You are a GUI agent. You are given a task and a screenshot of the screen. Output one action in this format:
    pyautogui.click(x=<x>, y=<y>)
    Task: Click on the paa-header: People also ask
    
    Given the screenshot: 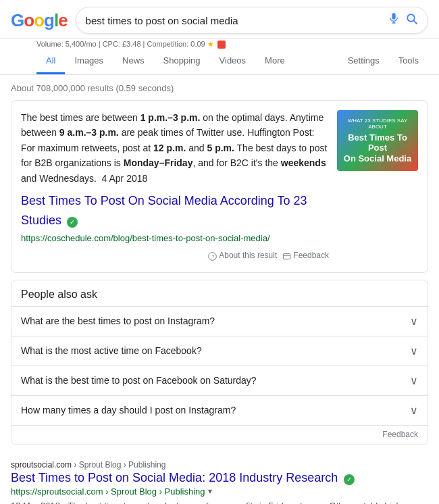 What is the action you would take?
    pyautogui.click(x=220, y=293)
    